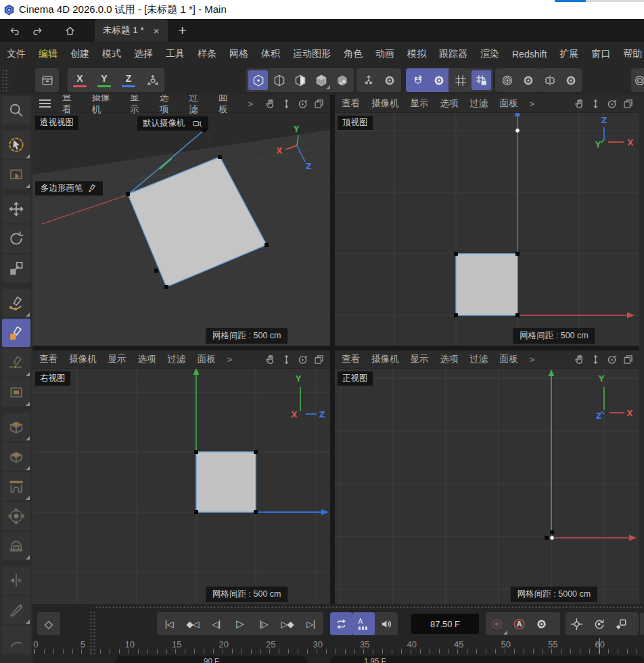 This screenshot has height=663, width=644. I want to click on edges-mode-button, so click(279, 80).